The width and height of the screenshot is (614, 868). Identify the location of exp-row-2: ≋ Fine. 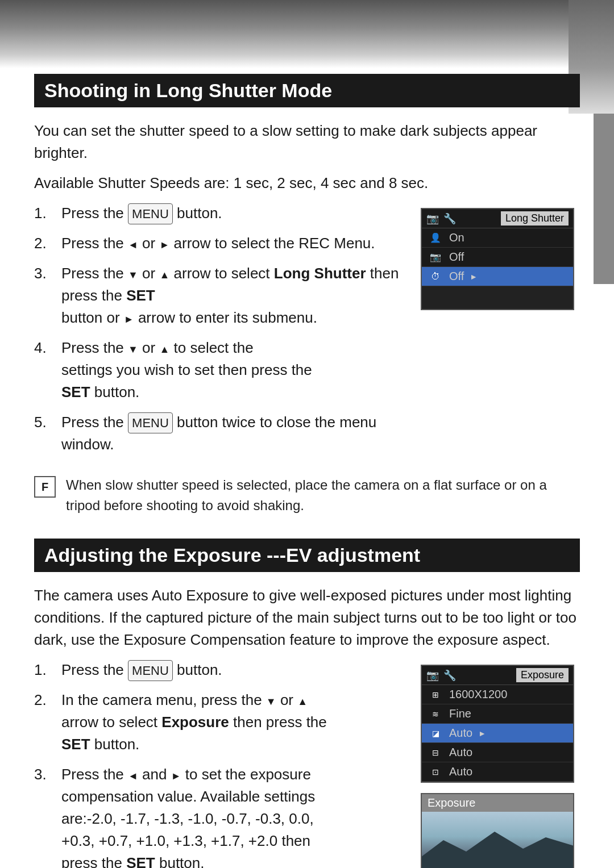
(497, 714).